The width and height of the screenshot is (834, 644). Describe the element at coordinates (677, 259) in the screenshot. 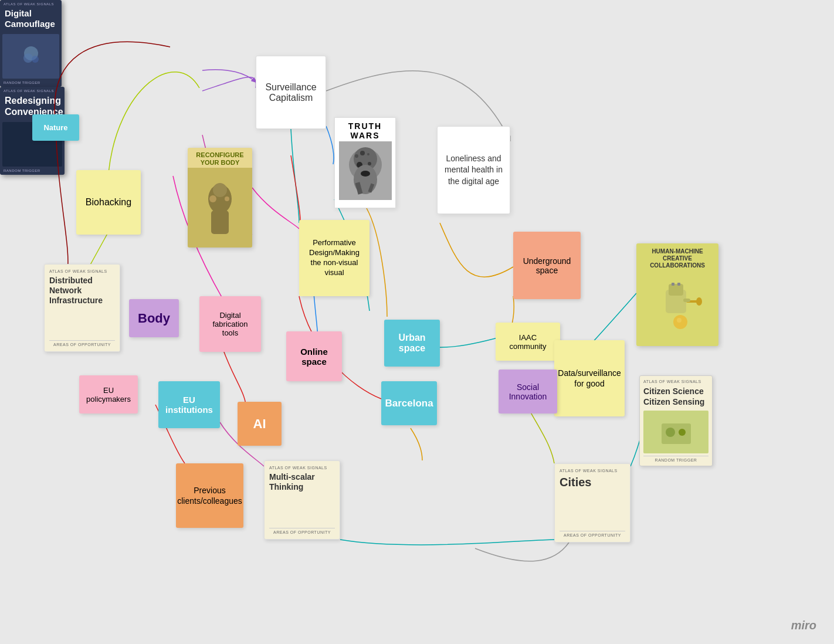

I see `human-machine-title: HUMAN-MACHINE CREATIVE COLLABORATIONS` at that location.